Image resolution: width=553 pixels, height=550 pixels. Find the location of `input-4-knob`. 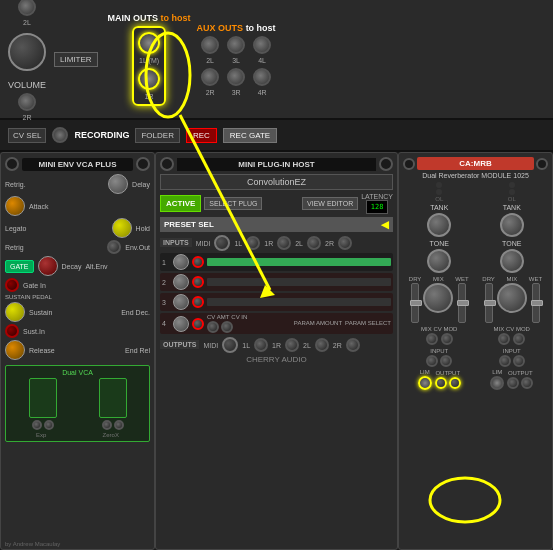

input-4-knob is located at coordinates (181, 324).